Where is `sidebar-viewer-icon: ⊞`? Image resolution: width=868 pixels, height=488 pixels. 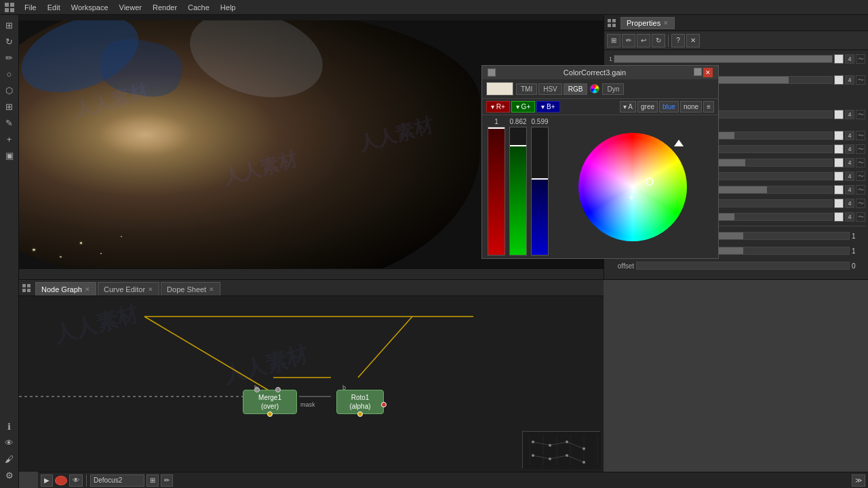
sidebar-viewer-icon: ⊞ is located at coordinates (9, 25).